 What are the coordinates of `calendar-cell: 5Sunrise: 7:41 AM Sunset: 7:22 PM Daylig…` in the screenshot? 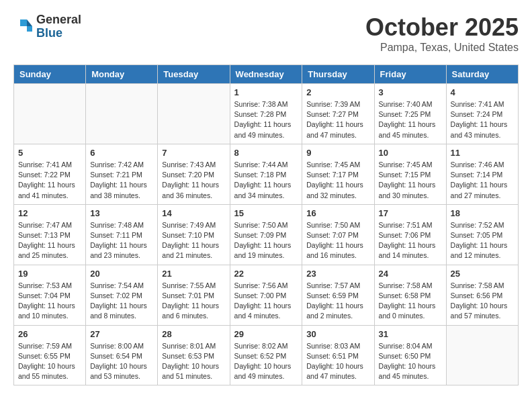 It's located at (50, 174).